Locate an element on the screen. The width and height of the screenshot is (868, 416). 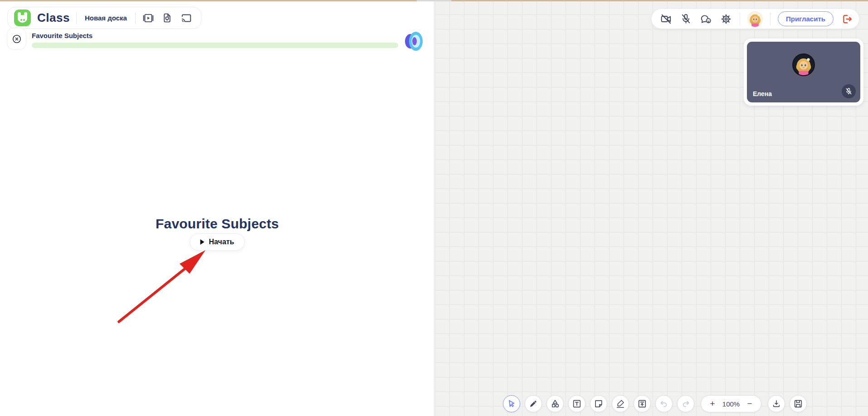
settings-button is located at coordinates (726, 19).